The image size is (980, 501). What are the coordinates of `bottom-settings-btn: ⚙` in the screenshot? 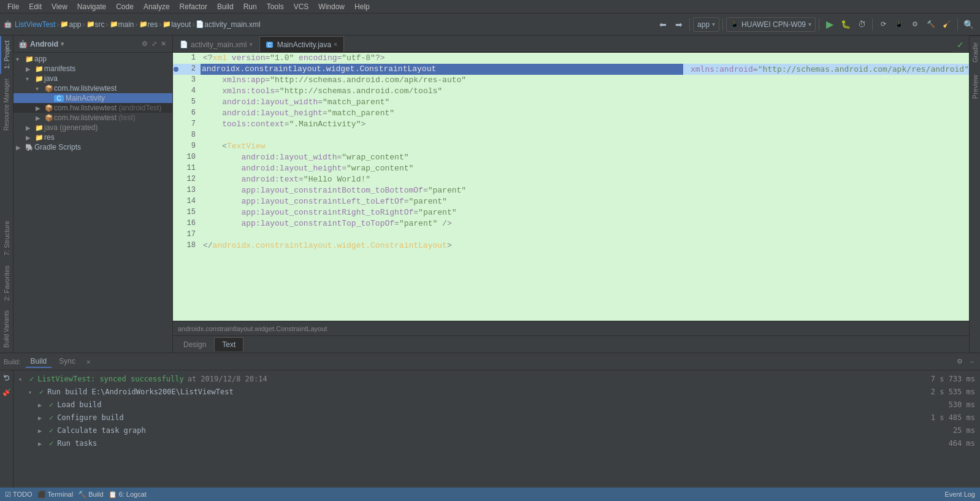 It's located at (960, 362).